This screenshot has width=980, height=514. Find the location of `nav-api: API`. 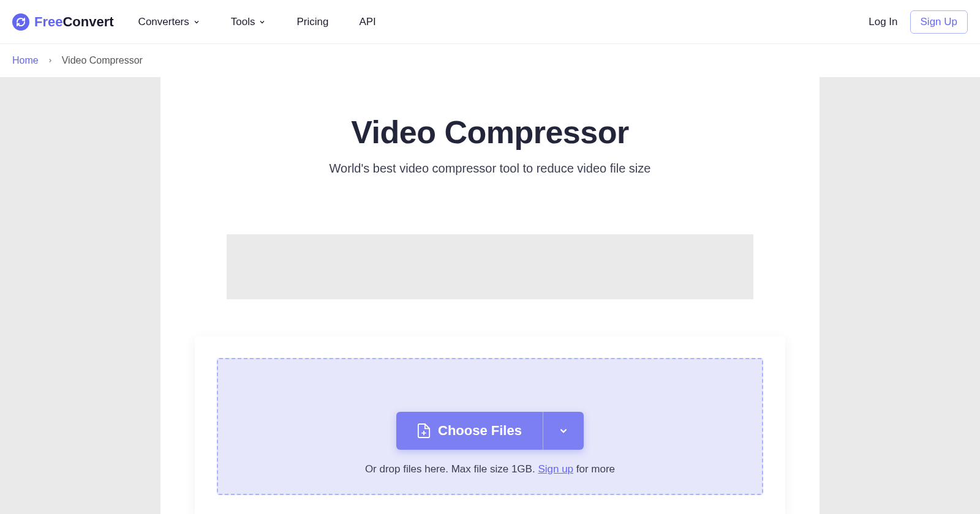

nav-api: API is located at coordinates (368, 22).